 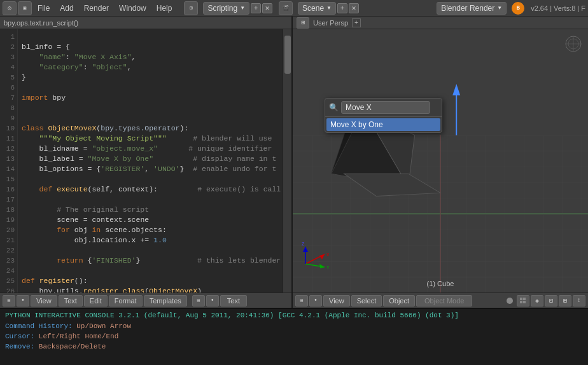 What do you see at coordinates (558, 8) in the screenshot?
I see `version-info: v2.64 | Verts:8 | F` at bounding box center [558, 8].